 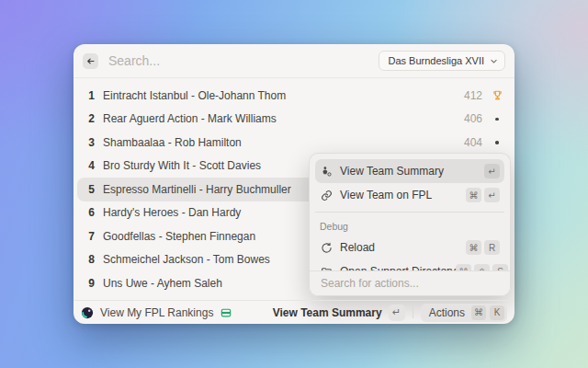 What do you see at coordinates (402, 195) in the screenshot?
I see `action-label: View Team on FPL` at bounding box center [402, 195].